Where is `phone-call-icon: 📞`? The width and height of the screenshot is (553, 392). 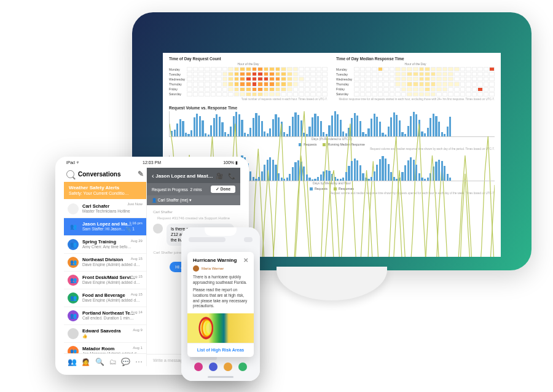
phone-call-icon: 📞 is located at coordinates (232, 176).